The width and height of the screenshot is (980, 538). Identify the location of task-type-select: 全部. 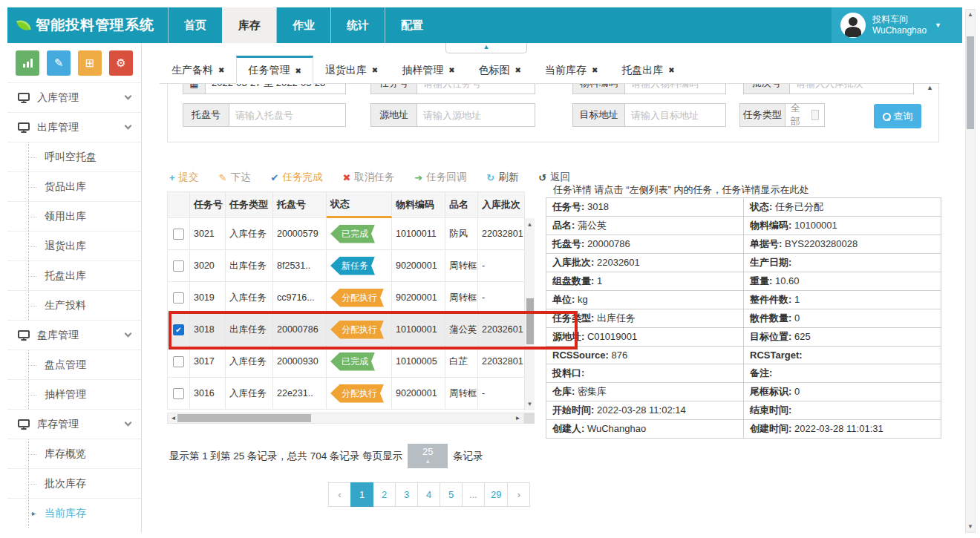
(805, 115).